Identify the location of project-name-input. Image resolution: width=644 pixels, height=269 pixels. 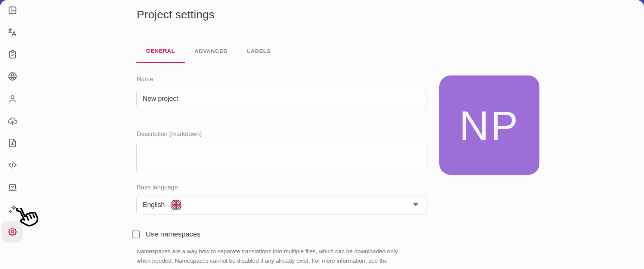
(282, 99).